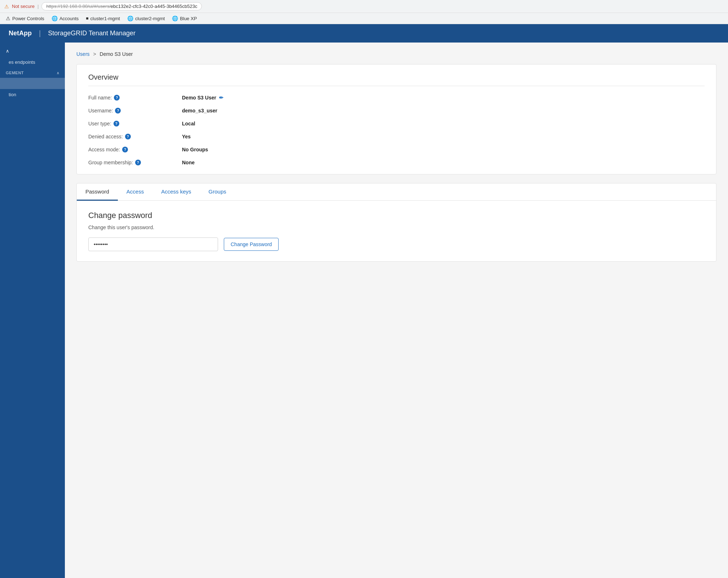 This screenshot has width=728, height=578. I want to click on password-tab-content: Change password Change this user's passw…, so click(396, 231).